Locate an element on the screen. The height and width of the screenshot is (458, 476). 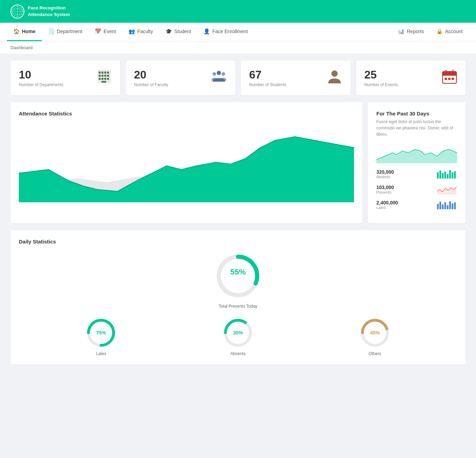
panel-title: For The Past 30 Days is located at coordinates (417, 114).